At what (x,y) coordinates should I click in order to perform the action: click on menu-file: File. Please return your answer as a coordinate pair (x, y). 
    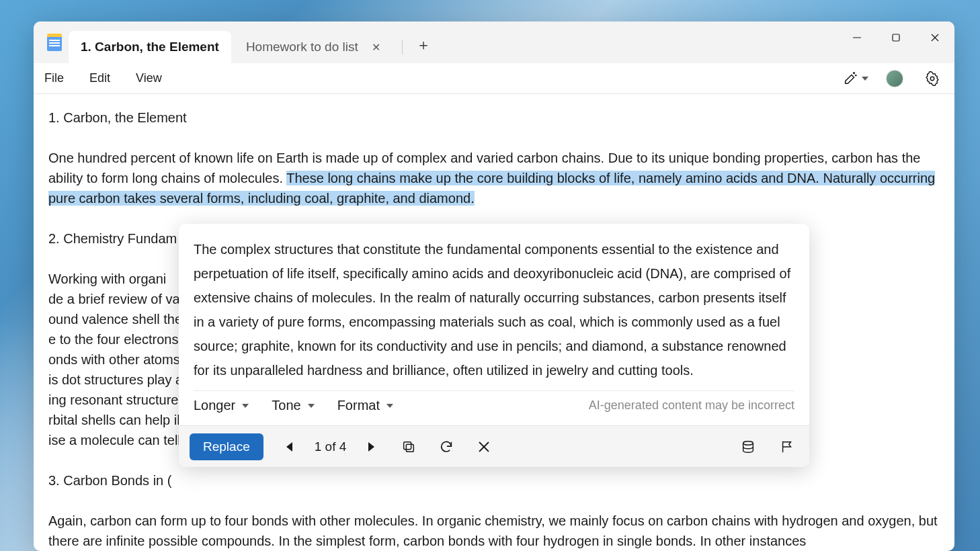
    Looking at the image, I should click on (54, 78).